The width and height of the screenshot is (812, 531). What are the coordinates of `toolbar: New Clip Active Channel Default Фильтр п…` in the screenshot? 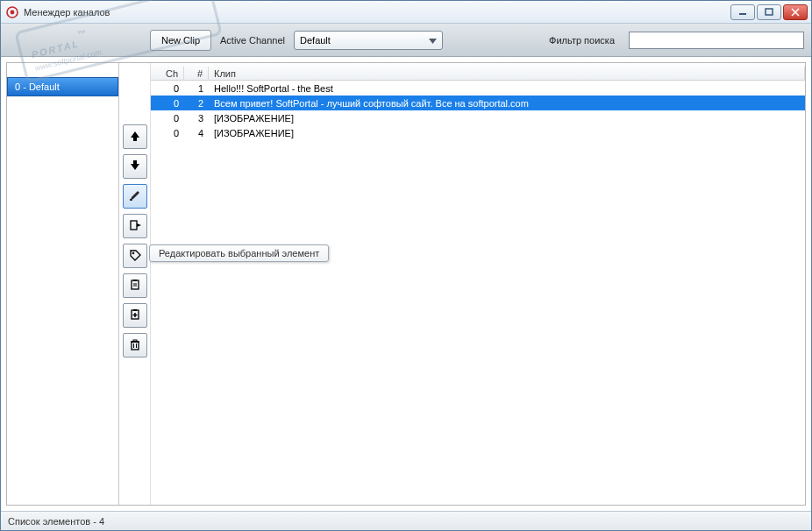 It's located at (406, 40).